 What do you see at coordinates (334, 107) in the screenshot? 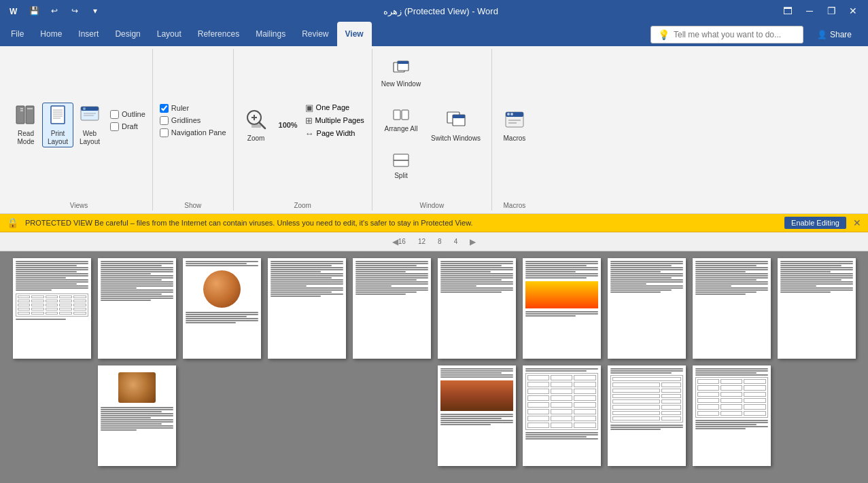
I see `one-page-button: ▣ One Page` at bounding box center [334, 107].